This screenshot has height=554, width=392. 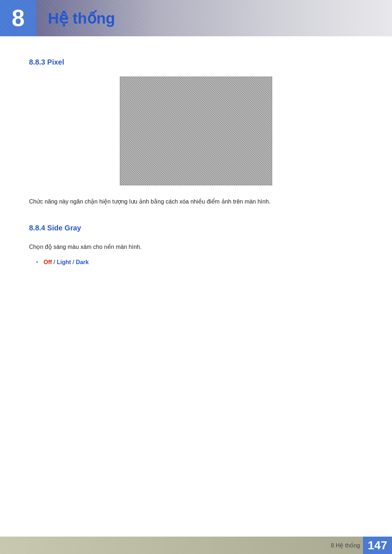 I want to click on option-dark: Dark, so click(x=82, y=262).